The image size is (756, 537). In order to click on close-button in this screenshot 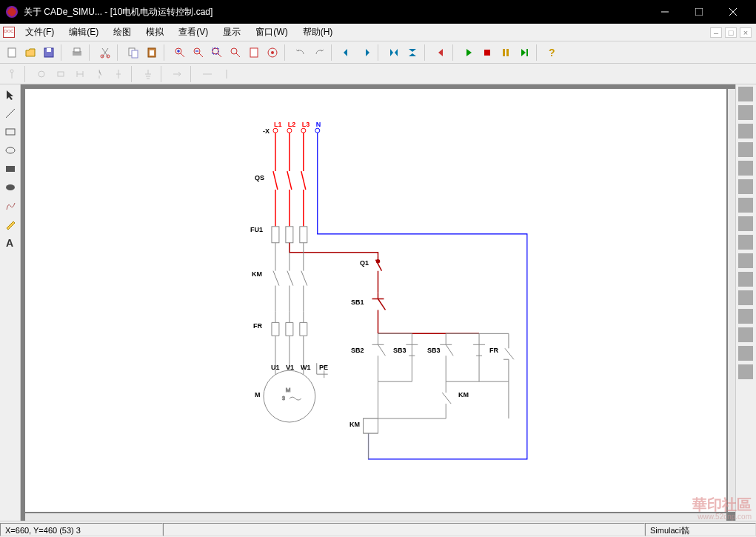, I will do `click(733, 12)`.